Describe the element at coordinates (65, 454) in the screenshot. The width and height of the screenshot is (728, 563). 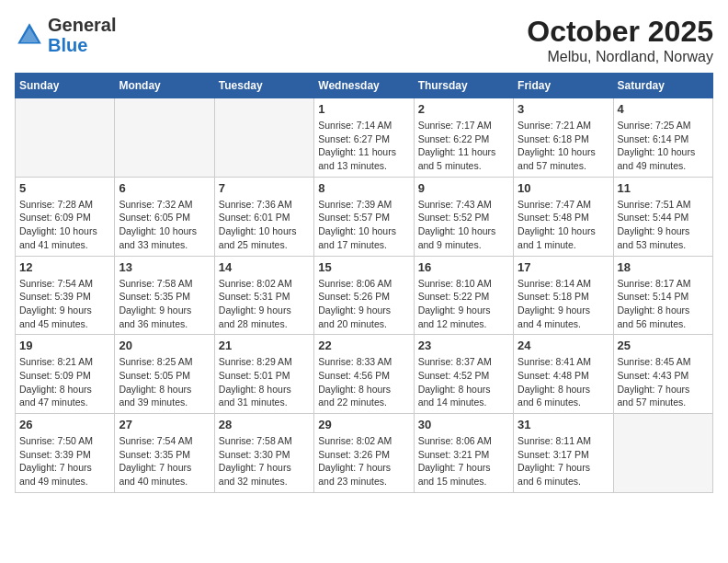
I see `calendar-cell: 26Sunrise: 7:50 AM Sunset: 3:39 PM Dayli…` at that location.